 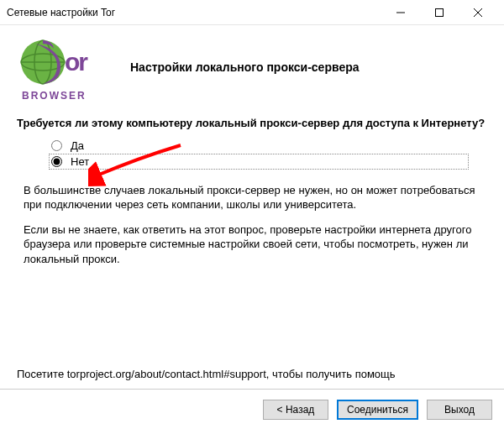 I want to click on window-controls, so click(x=439, y=12).